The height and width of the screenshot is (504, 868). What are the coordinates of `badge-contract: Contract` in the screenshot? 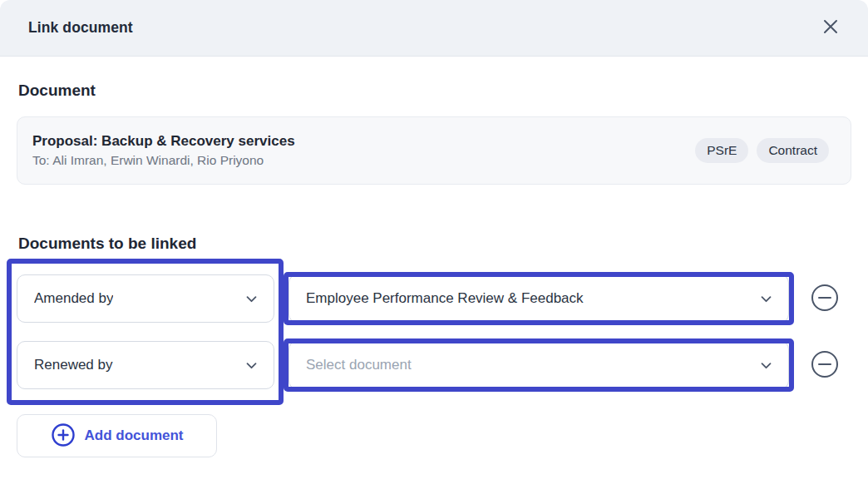 It's located at (793, 151).